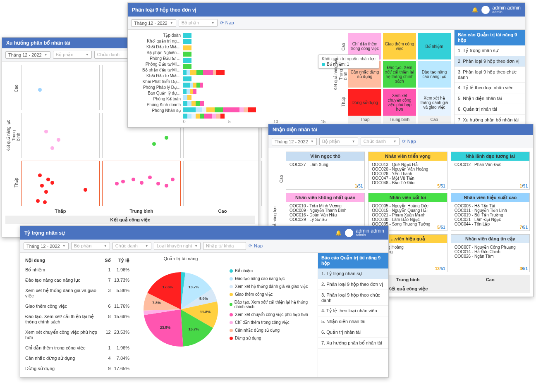 The height and width of the screenshot is (392, 536). I want to click on nine-cell: Xem xét hệ thống đánh giá và giao việc, so click(434, 102).